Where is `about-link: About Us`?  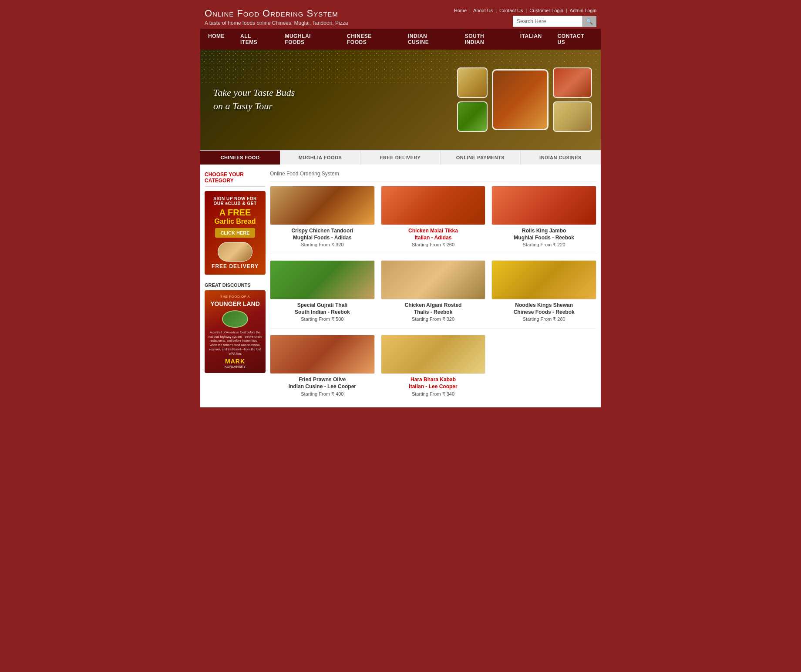 about-link: About Us is located at coordinates (483, 10).